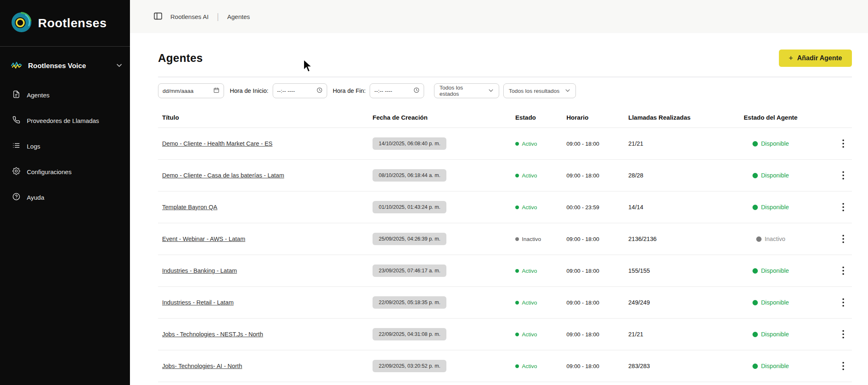  I want to click on page-title: Agentes, so click(181, 59).